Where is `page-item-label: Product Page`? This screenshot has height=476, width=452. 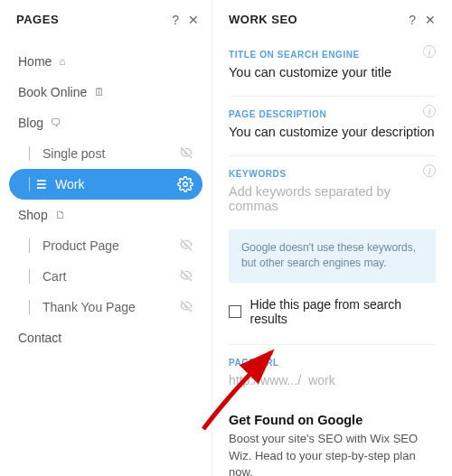 page-item-label: Product Page is located at coordinates (81, 246).